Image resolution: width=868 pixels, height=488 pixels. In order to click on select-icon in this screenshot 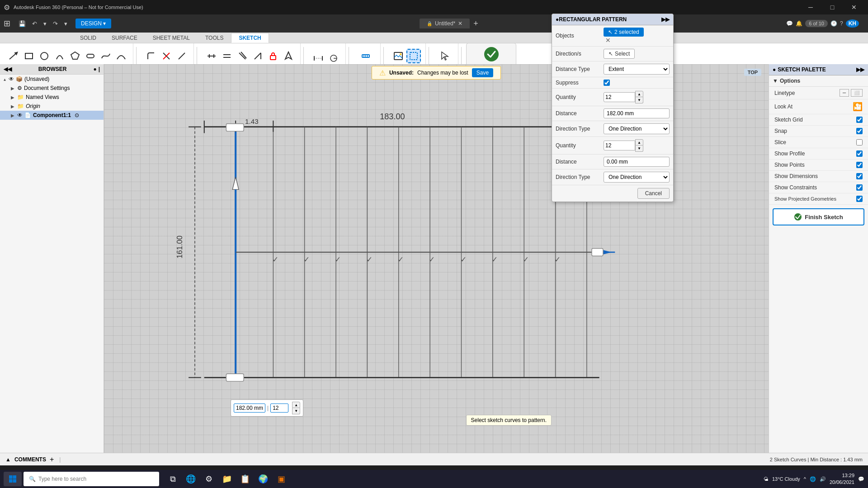, I will do `click(445, 56)`.